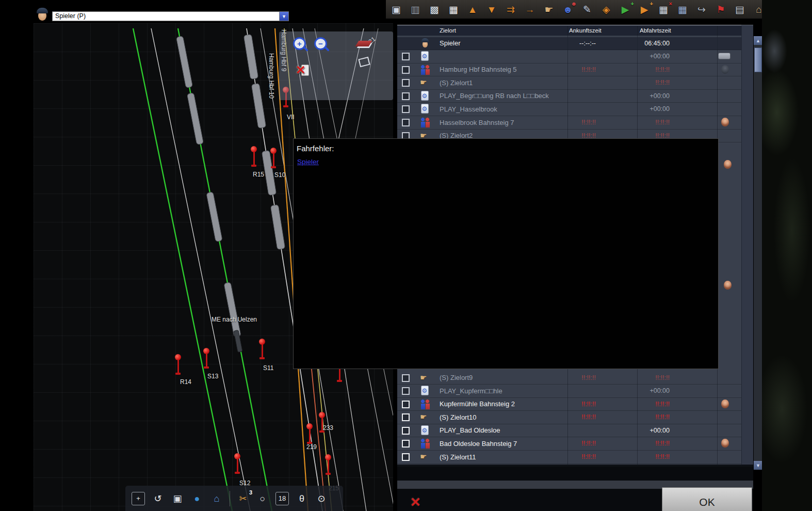  What do you see at coordinates (683, 9) in the screenshot?
I see `calculator-icon: ▦` at bounding box center [683, 9].